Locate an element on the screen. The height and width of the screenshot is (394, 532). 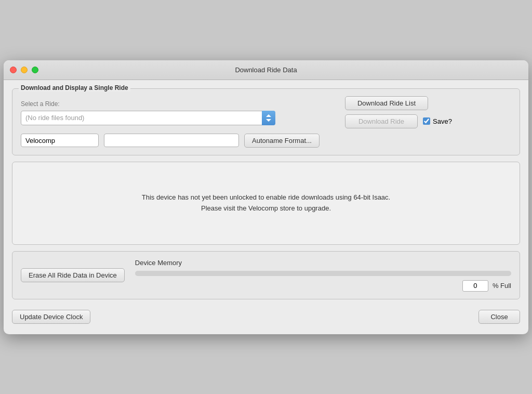
section-label: Download and Display a Single Ride is located at coordinates (75, 88).